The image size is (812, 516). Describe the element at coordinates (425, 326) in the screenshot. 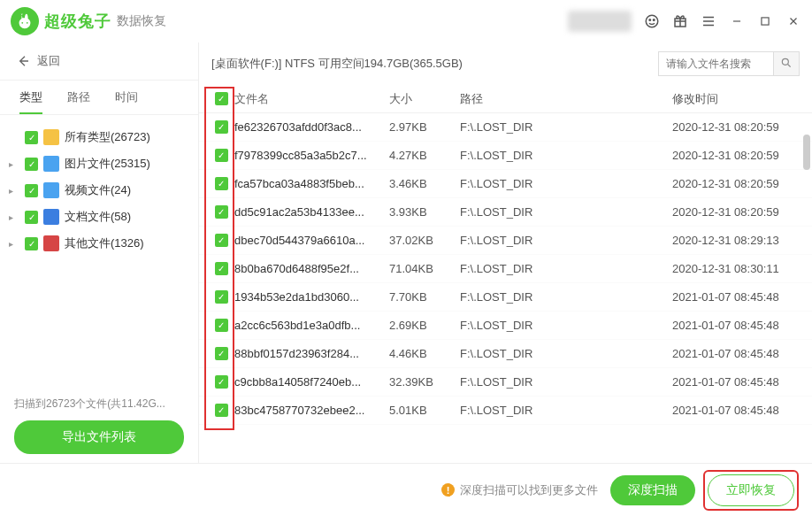

I see `cell-size: 2.69KB` at that location.